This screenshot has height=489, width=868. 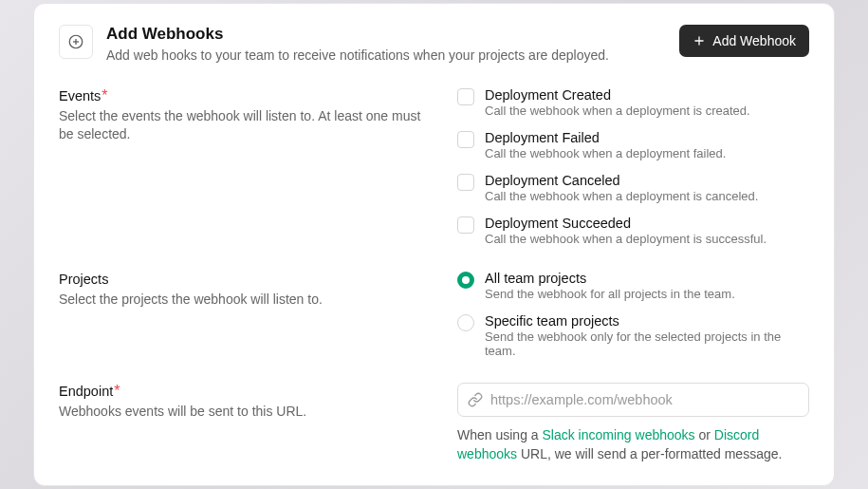 I want to click on option-label: Deployment Created, so click(x=618, y=95).